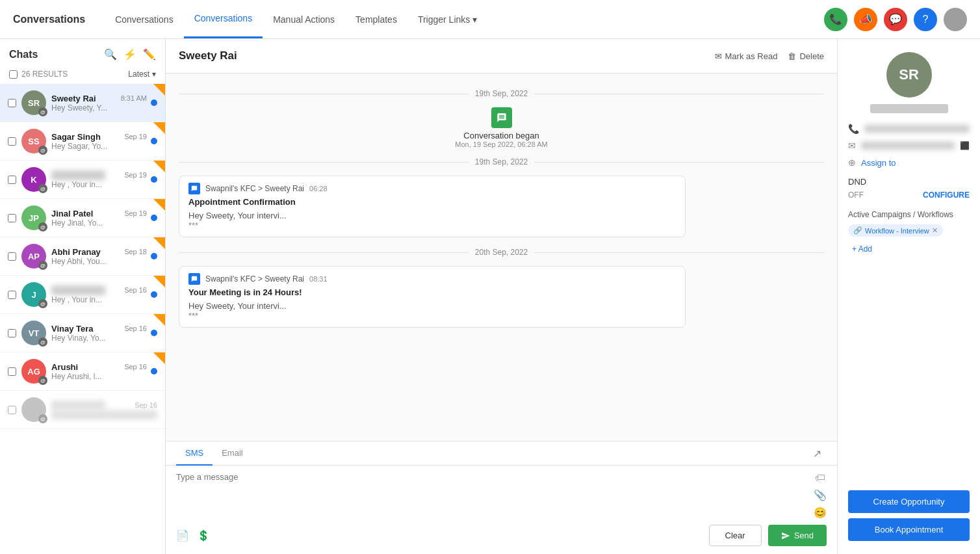  What do you see at coordinates (502, 537) in the screenshot?
I see `compose-footer: 📄 💲 Clear Send` at bounding box center [502, 537].